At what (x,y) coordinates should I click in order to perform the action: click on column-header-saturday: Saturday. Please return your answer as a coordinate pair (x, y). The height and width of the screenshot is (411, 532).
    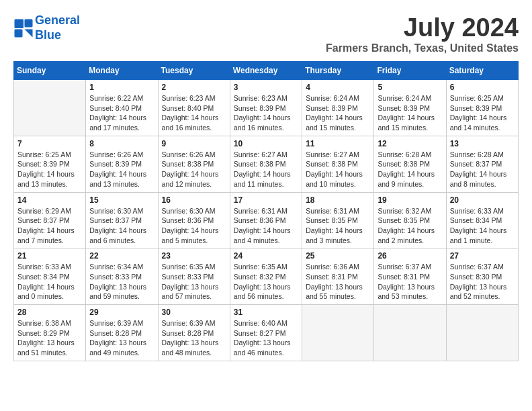
    Looking at the image, I should click on (482, 71).